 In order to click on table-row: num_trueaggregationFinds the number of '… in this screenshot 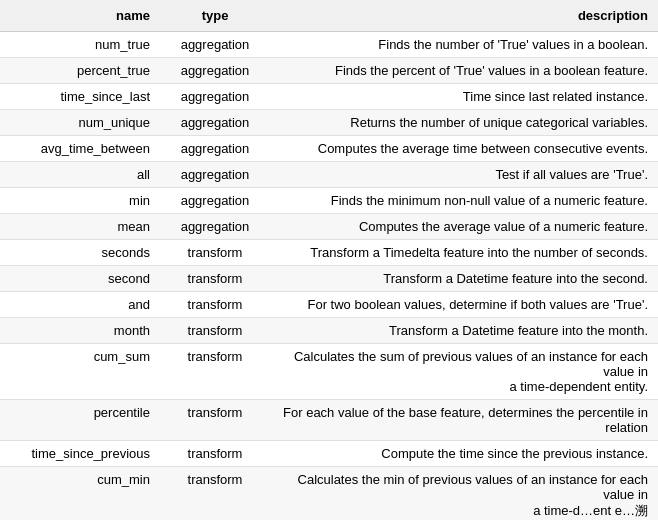, I will do `click(329, 45)`.